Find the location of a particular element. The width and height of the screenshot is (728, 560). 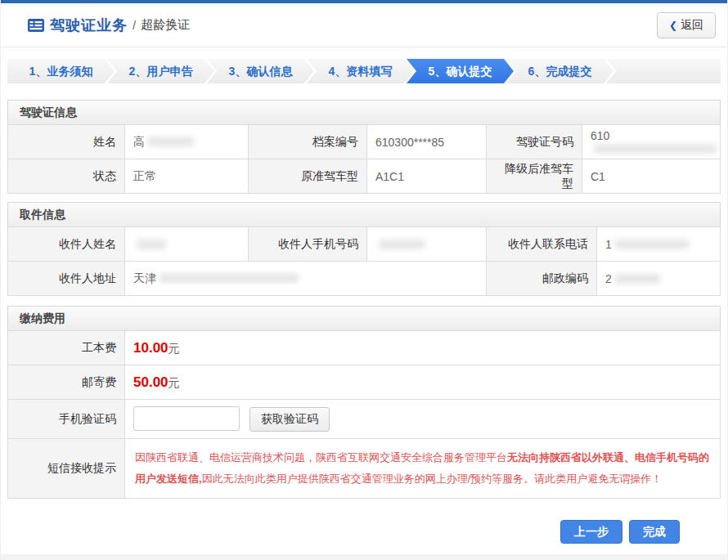

footer-actions: 上一步 完成 is located at coordinates (340, 531).